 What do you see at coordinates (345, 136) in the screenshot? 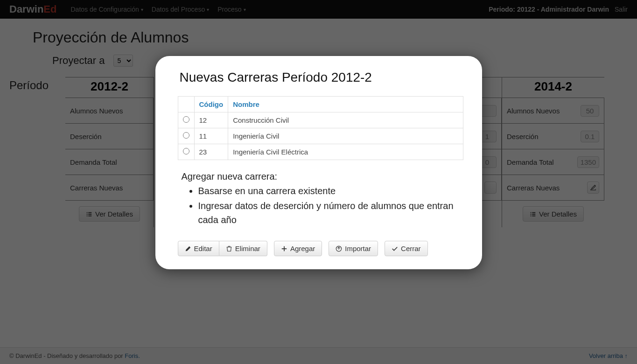
I see `row-name: Ingeniería Civil` at bounding box center [345, 136].